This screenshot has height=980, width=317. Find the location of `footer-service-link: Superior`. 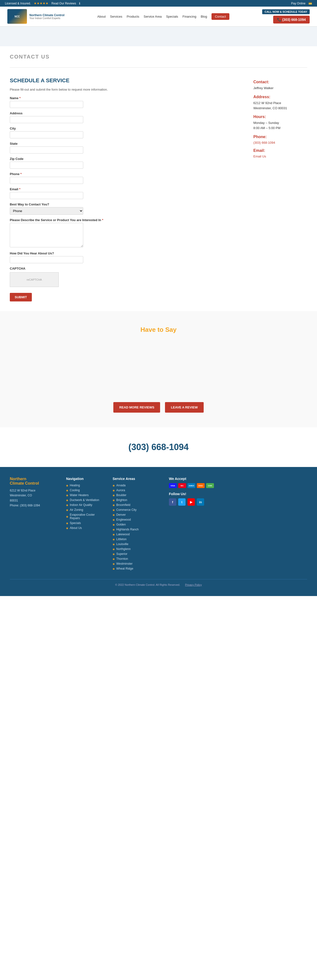

footer-service-link: Superior is located at coordinates (122, 554).